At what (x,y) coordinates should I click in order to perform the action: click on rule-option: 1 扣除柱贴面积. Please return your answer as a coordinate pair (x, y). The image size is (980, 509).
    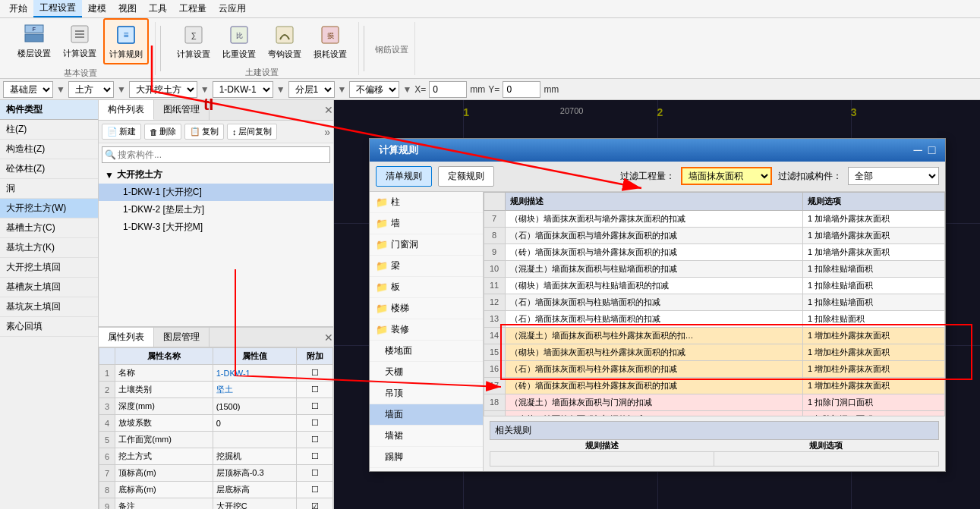
    Looking at the image, I should click on (873, 319).